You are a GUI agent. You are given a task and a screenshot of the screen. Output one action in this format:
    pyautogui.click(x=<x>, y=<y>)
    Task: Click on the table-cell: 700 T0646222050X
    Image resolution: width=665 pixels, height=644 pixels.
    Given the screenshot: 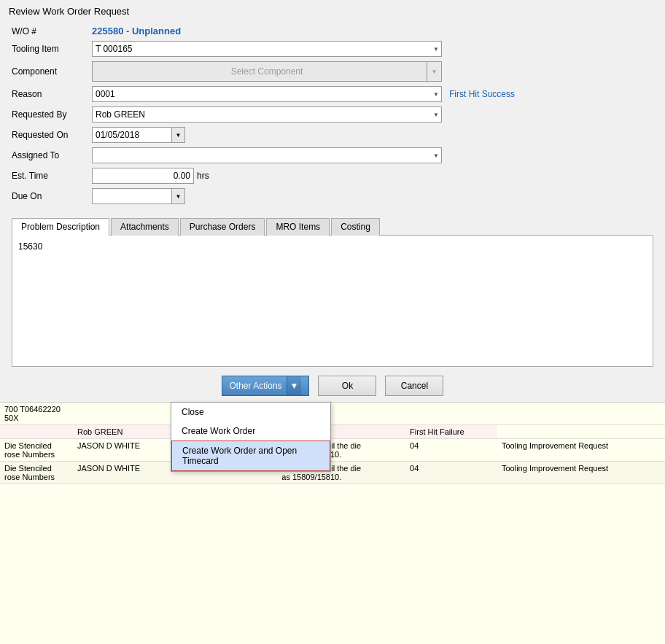 What is the action you would take?
    pyautogui.click(x=36, y=414)
    